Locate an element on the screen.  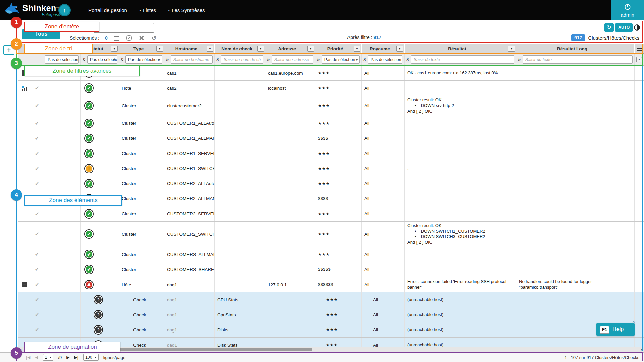
column-header-hostname: Hostname▼ is located at coordinates (190, 49).